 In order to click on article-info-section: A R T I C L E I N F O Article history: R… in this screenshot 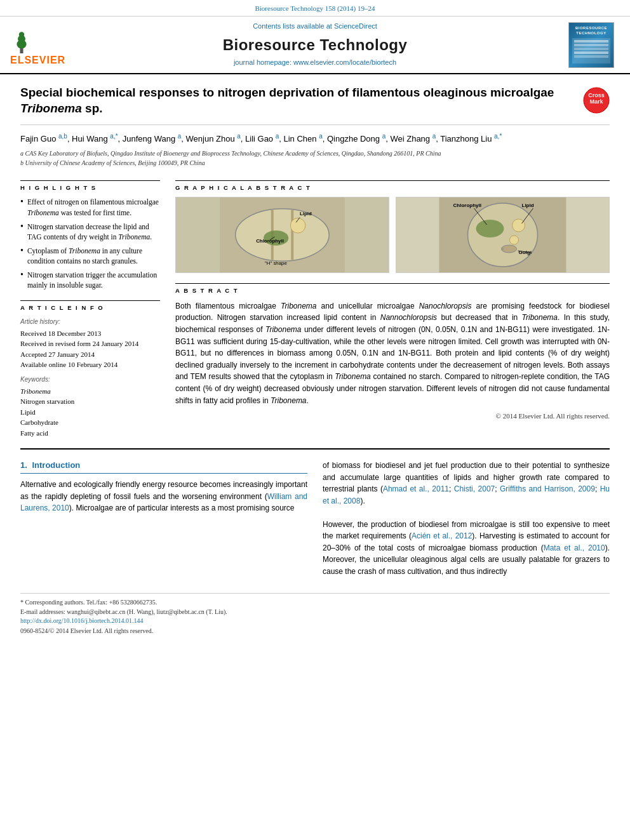, I will do `click(90, 370)`.